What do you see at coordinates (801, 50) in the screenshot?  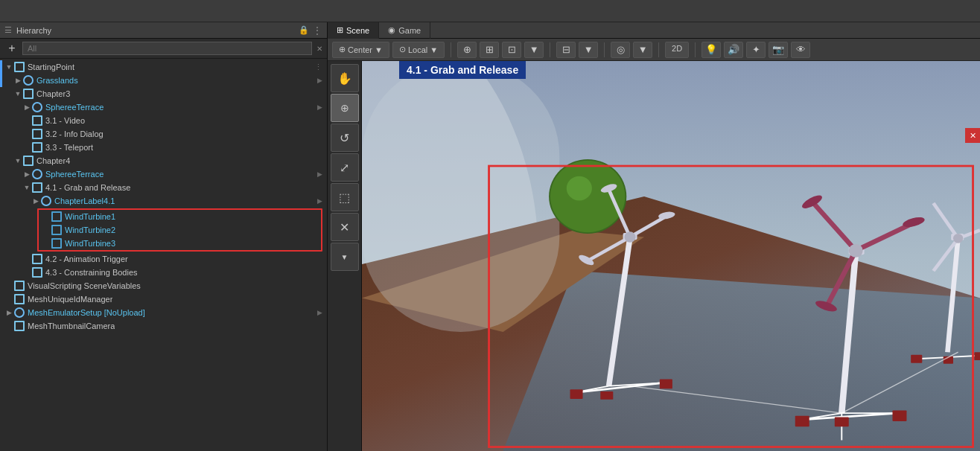 I see `hide-btn: 👁` at bounding box center [801, 50].